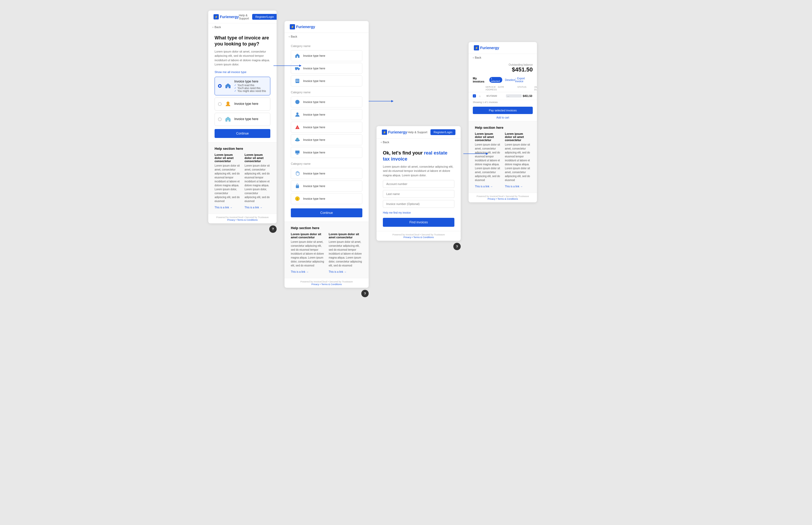 Image resolution: width=812 pixels, height=525 pixels. I want to click on continue-button-2: Continue, so click(327, 213).